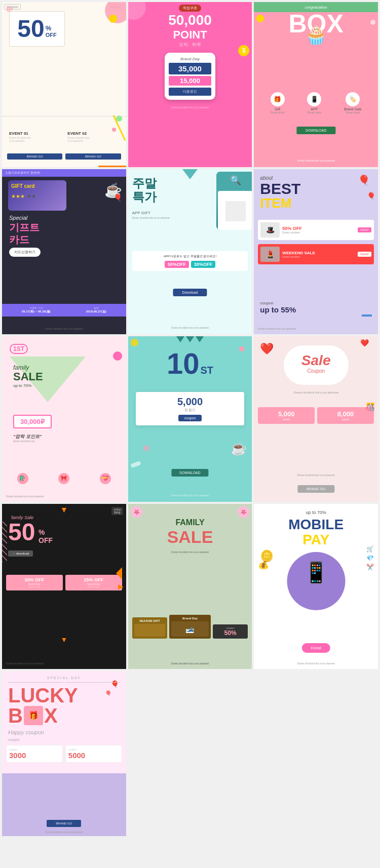 Image resolution: width=380 pixels, height=868 pixels. What do you see at coordinates (191, 537) in the screenshot?
I see `sale-text: SALE` at bounding box center [191, 537].